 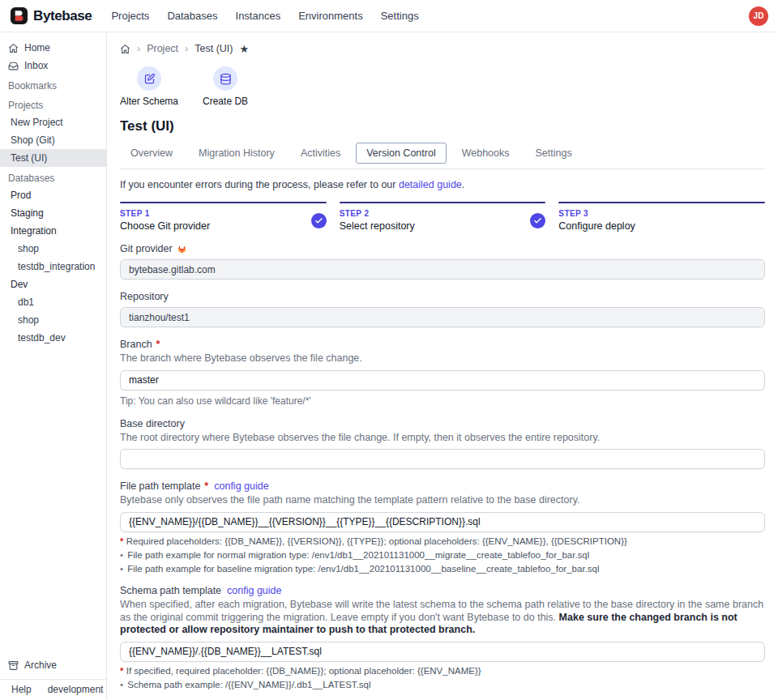 What do you see at coordinates (442, 261) in the screenshot?
I see `git-provider-group: Git provider` at bounding box center [442, 261].